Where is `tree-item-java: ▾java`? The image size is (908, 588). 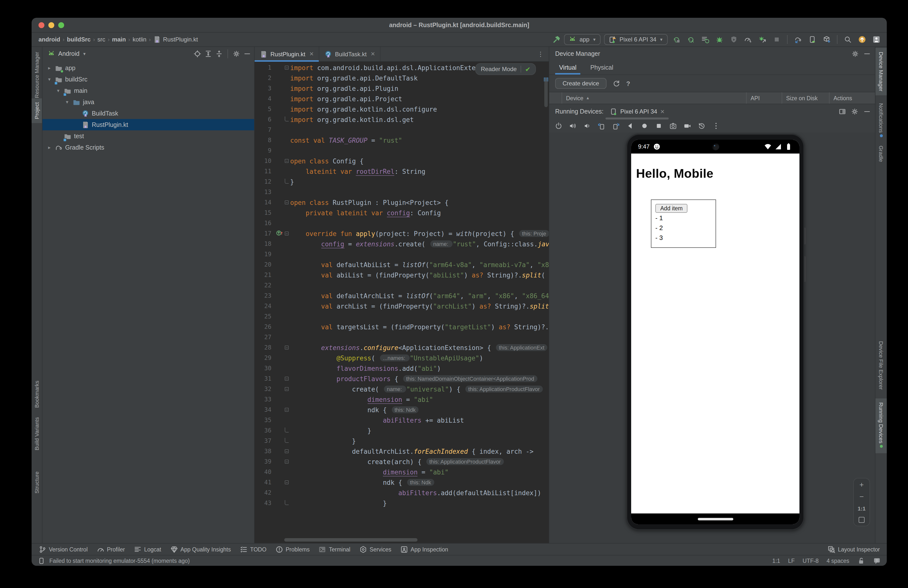 tree-item-java: ▾java is located at coordinates (148, 102).